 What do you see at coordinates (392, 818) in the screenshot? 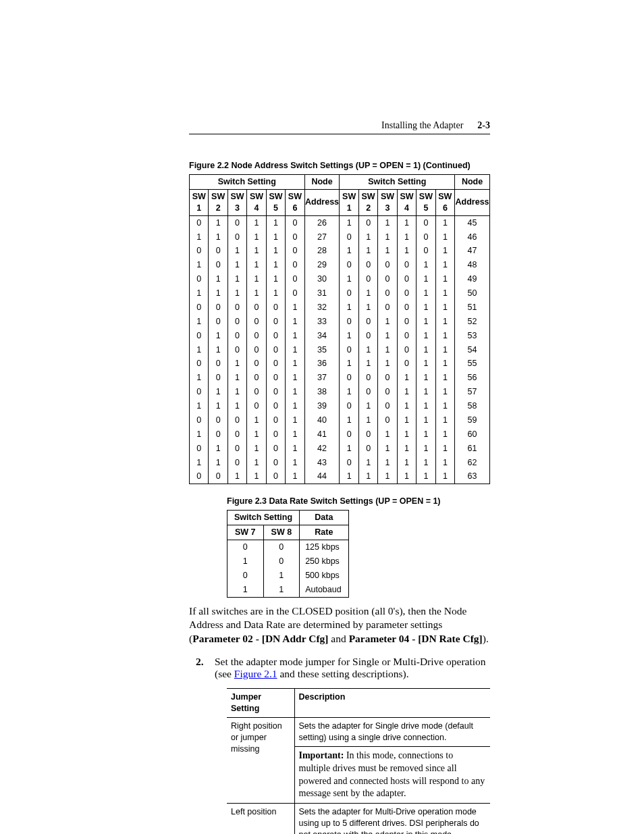
I see `jumper-left-desc: Sets the adapter for Multi-Drive operati…` at bounding box center [392, 818].